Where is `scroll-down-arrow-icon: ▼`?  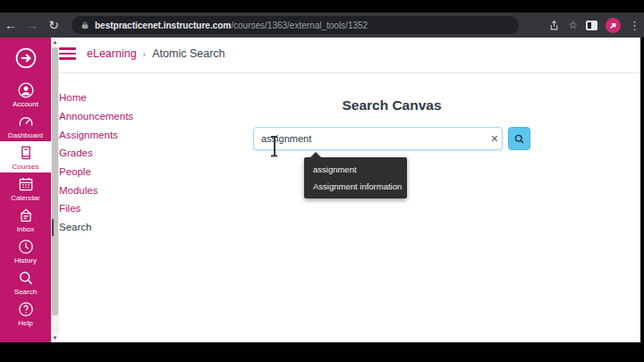 scroll-down-arrow-icon: ▼ is located at coordinates (55, 338).